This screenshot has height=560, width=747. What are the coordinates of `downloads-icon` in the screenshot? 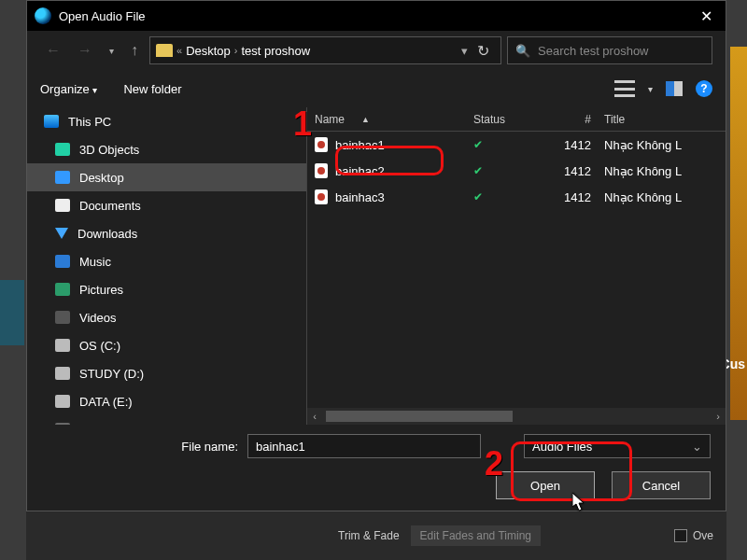 It's located at (62, 233).